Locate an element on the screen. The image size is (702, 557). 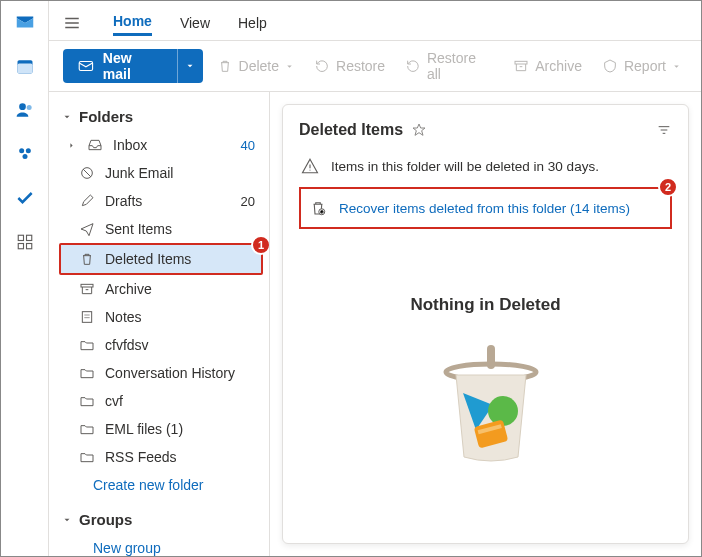
groups-label: Groups is located at coordinates (106, 520).